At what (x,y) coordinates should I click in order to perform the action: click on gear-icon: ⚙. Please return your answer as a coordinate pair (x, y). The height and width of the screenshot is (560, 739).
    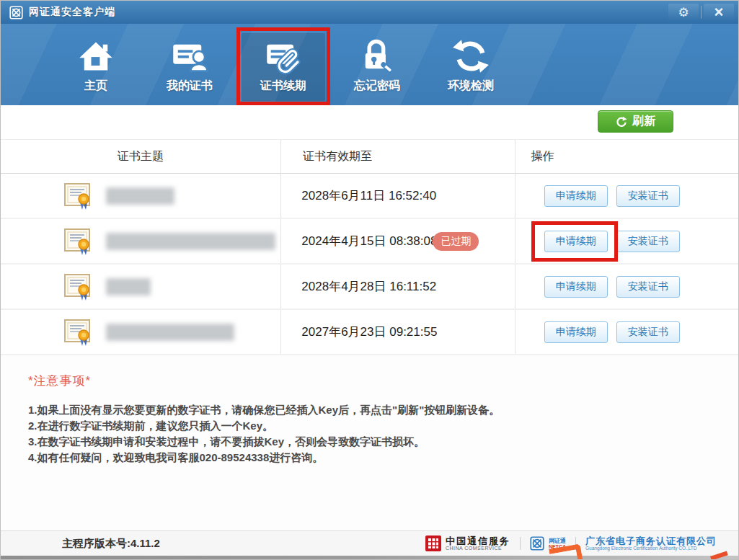
    Looking at the image, I should click on (683, 13).